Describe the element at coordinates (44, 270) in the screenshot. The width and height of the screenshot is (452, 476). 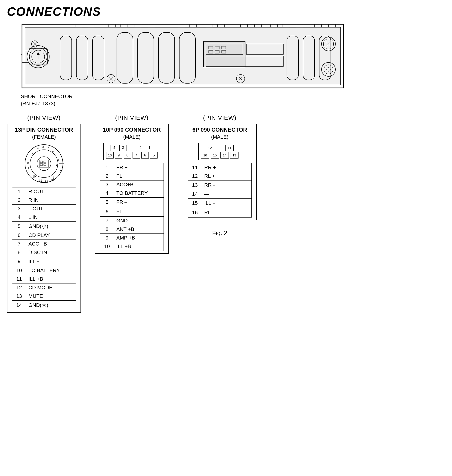
I see `table-row: 10TO BATTERY` at that location.